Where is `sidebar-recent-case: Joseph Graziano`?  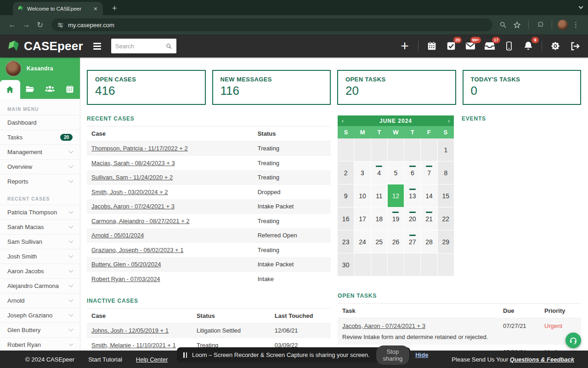 sidebar-recent-case: Joseph Graziano is located at coordinates (40, 315).